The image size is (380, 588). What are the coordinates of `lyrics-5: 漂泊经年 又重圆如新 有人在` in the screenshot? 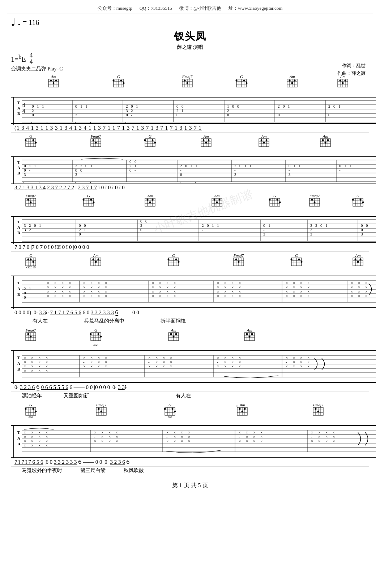 It's located at (190, 397).